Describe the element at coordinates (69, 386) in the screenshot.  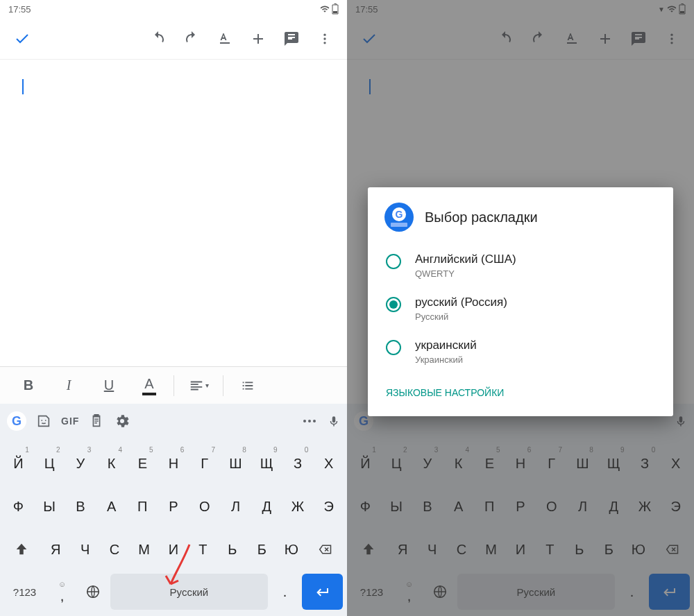
I see `italic-button: I` at that location.